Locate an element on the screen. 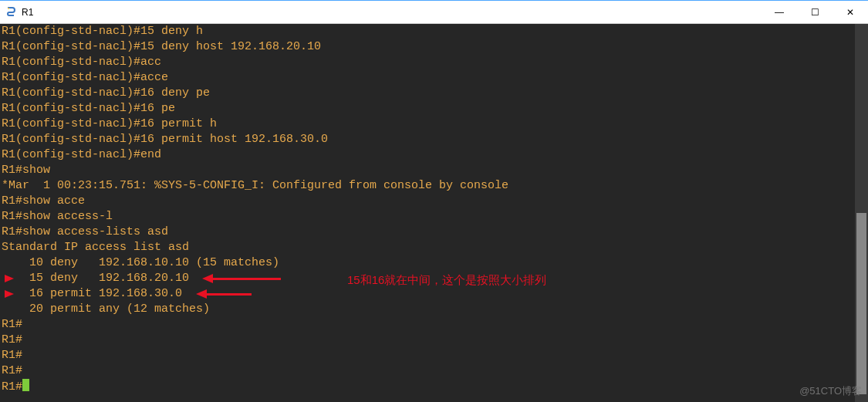 Image resolution: width=868 pixels, height=402 pixels. terminal-line: 20 permit any (12 matches) is located at coordinates (435, 309).